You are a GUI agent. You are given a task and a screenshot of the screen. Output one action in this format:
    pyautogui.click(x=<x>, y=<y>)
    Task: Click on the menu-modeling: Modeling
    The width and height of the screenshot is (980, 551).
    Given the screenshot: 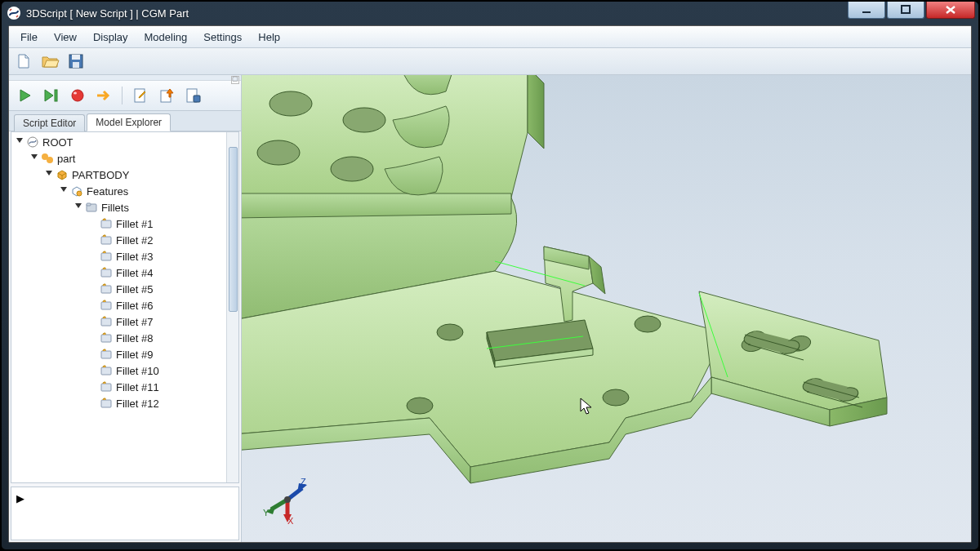 What is the action you would take?
    pyautogui.click(x=167, y=38)
    